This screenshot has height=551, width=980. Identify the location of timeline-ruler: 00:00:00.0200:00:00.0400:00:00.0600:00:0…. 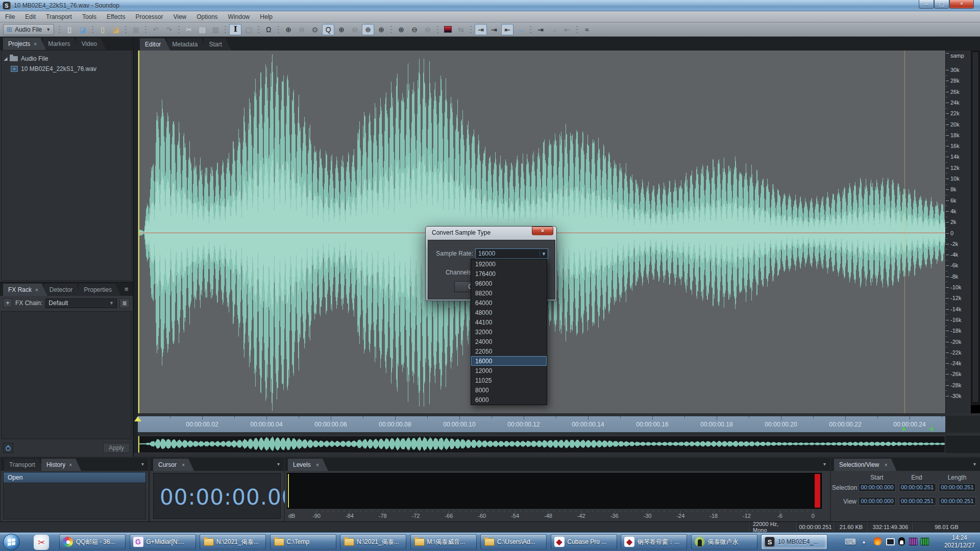
(542, 424).